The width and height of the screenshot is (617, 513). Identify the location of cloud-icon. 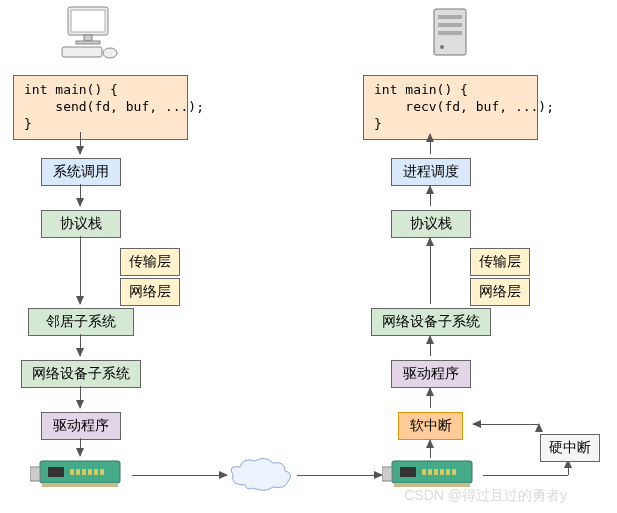
(260, 475).